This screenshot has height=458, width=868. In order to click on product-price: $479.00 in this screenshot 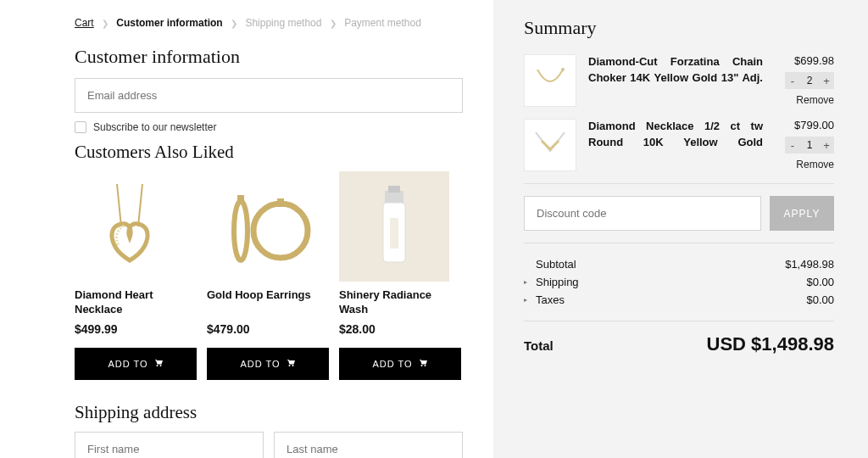, I will do `click(268, 329)`.